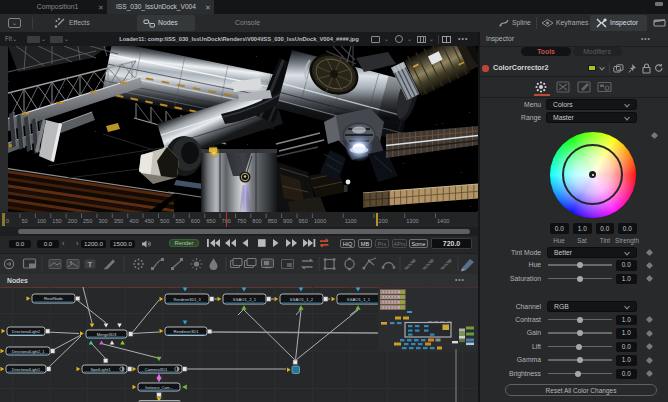  What do you see at coordinates (302, 300) in the screenshot?
I see `svg-text: SSAO1_1_2` at bounding box center [302, 300].